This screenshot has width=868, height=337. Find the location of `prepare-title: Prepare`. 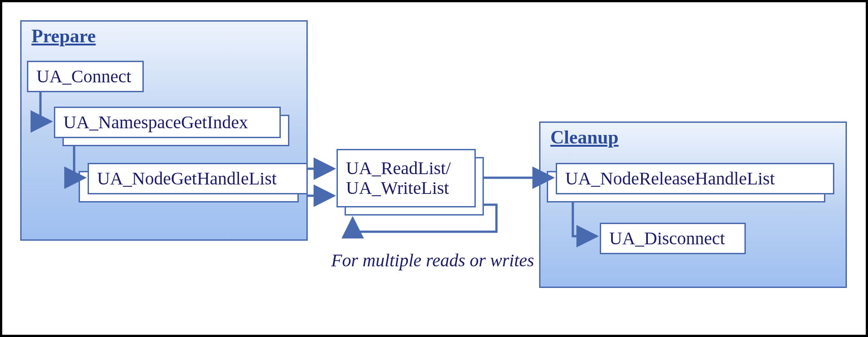

prepare-title: Prepare is located at coordinates (64, 36).